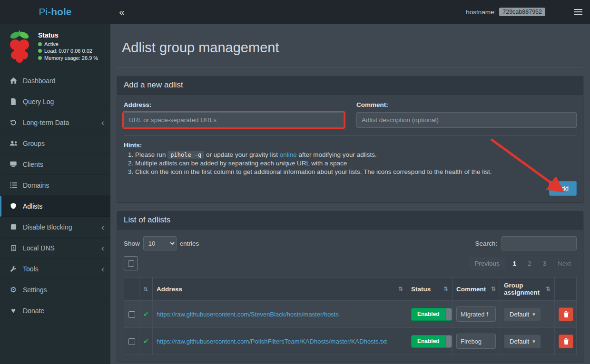 The width and height of the screenshot is (590, 364). Describe the element at coordinates (288, 155) in the screenshot. I see `online-link: online` at that location.